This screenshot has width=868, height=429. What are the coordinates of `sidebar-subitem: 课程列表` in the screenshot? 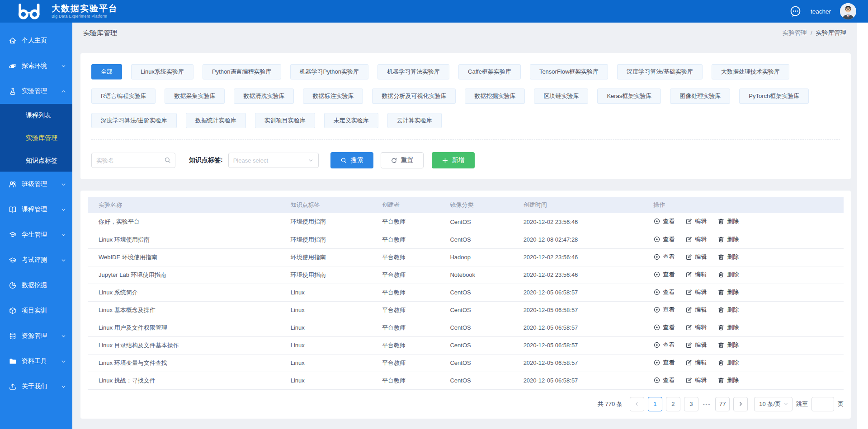 It's located at (36, 115).